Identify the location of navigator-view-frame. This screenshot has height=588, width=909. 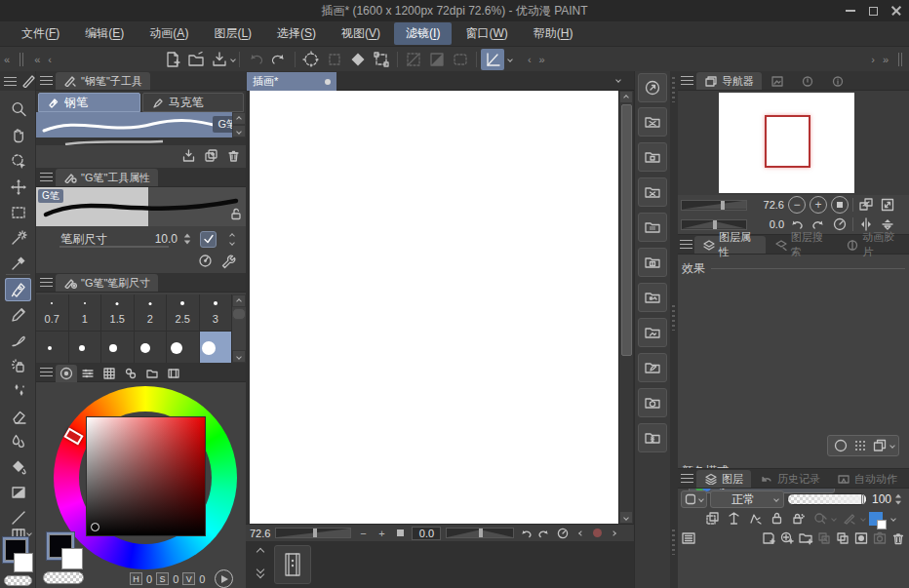
(788, 141).